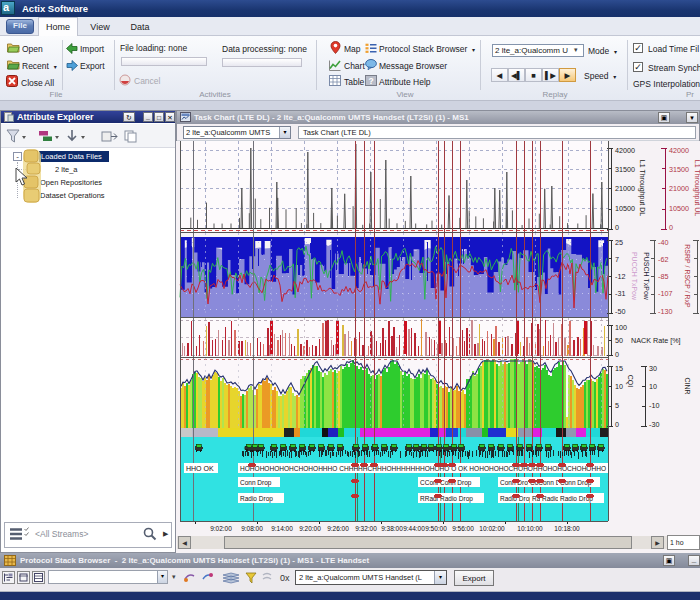  What do you see at coordinates (654, 406) in the screenshot?
I see `svg-text: -10` at bounding box center [654, 406].